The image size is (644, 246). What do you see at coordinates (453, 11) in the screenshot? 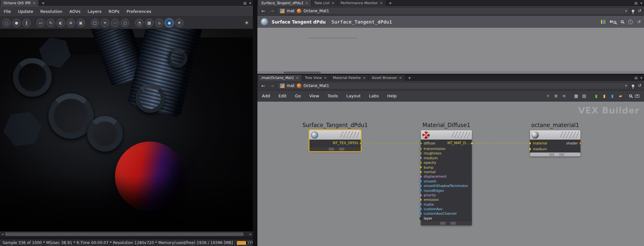
I see `path-field: mat Octane_Mat1 ▾` at bounding box center [453, 11].